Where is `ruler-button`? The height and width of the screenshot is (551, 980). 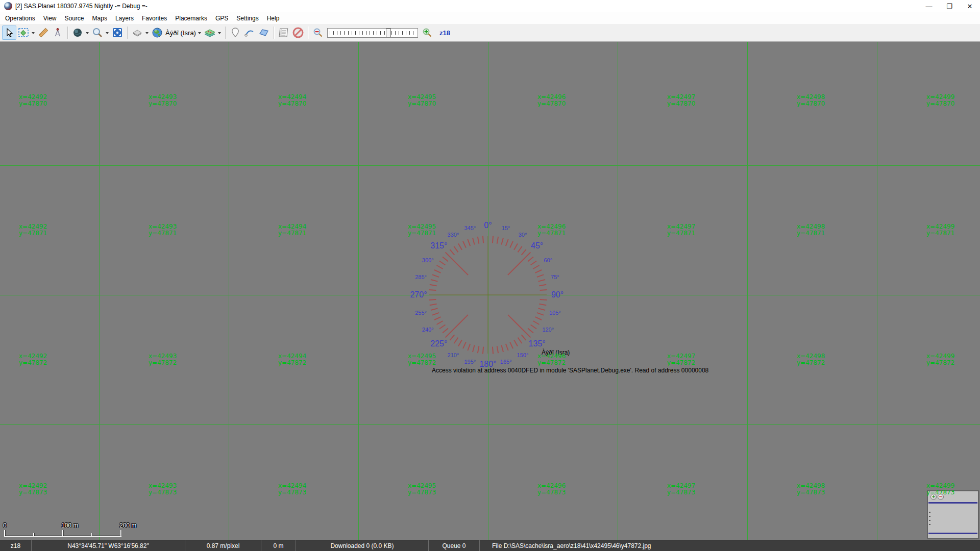 ruler-button is located at coordinates (43, 33).